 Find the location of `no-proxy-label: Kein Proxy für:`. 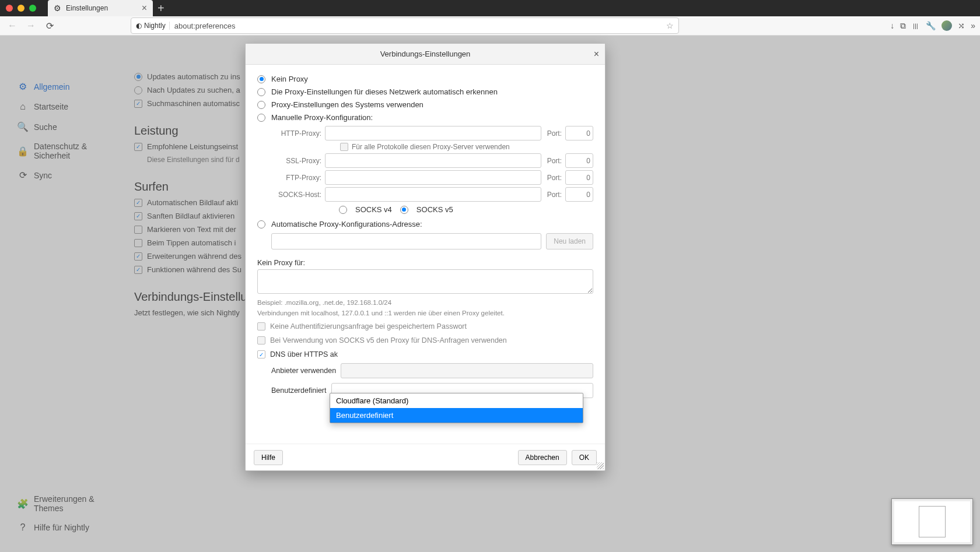

no-proxy-label: Kein Proxy für: is located at coordinates (425, 263).